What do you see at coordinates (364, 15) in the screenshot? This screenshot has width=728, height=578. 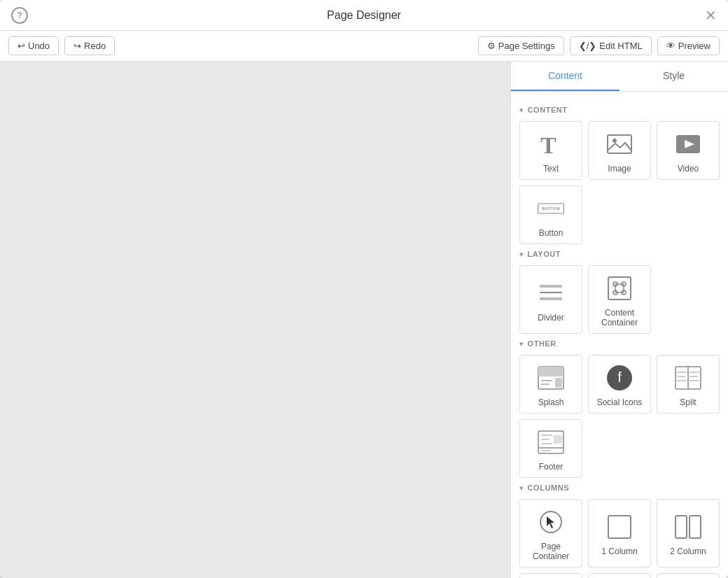 I see `title-bar: ? Page Designer ✕` at bounding box center [364, 15].